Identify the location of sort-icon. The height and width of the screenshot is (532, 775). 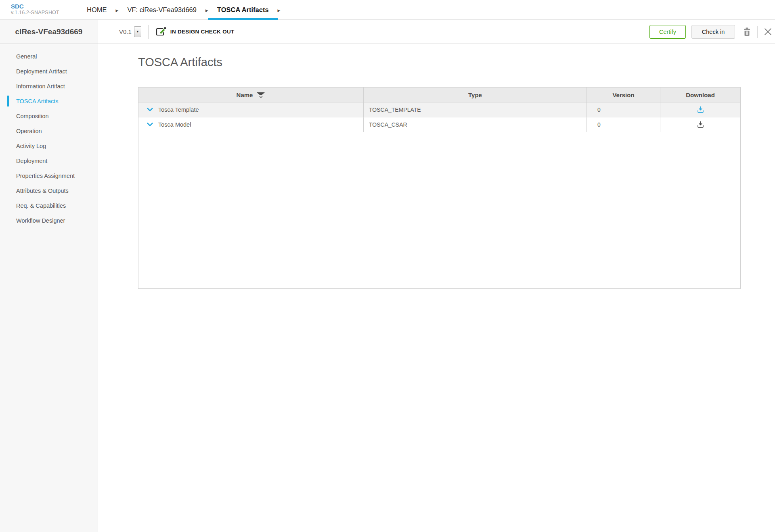
(261, 95).